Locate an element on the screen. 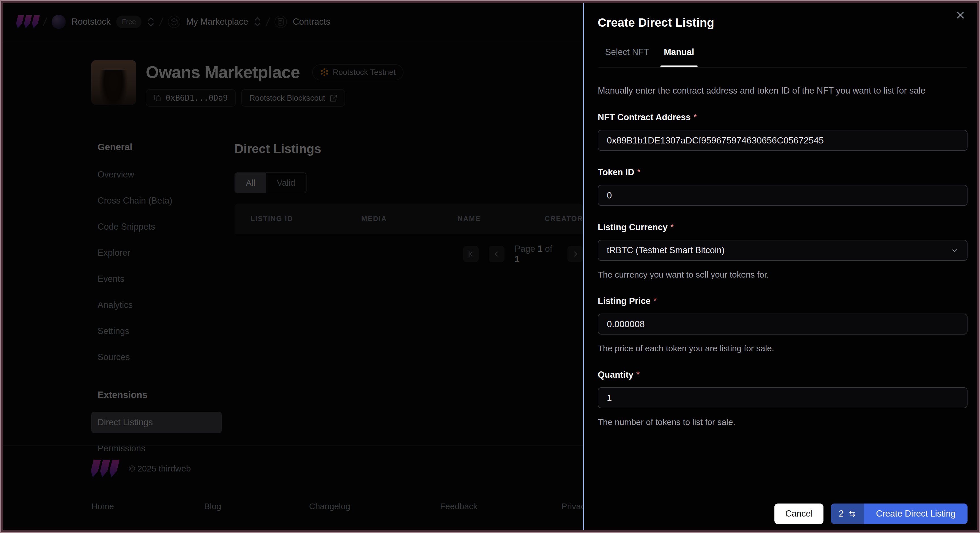 The image size is (980, 533). contract-address-input is located at coordinates (783, 140).